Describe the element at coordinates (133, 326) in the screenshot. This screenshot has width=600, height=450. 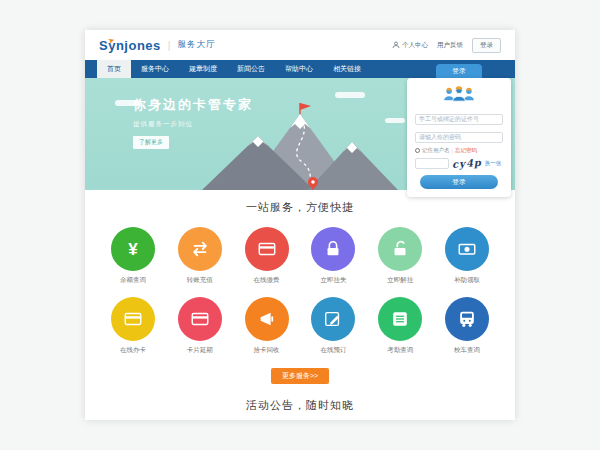
I see `service-apply-card: 在线办卡` at that location.